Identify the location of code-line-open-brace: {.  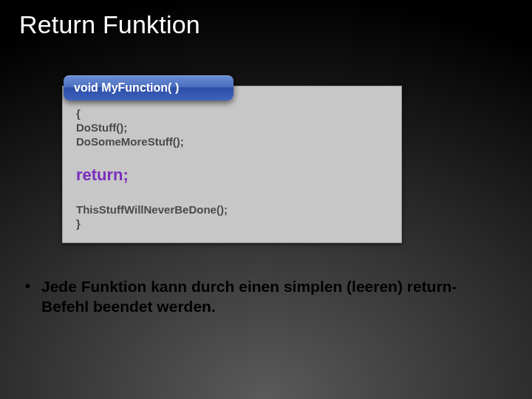
(232, 114).